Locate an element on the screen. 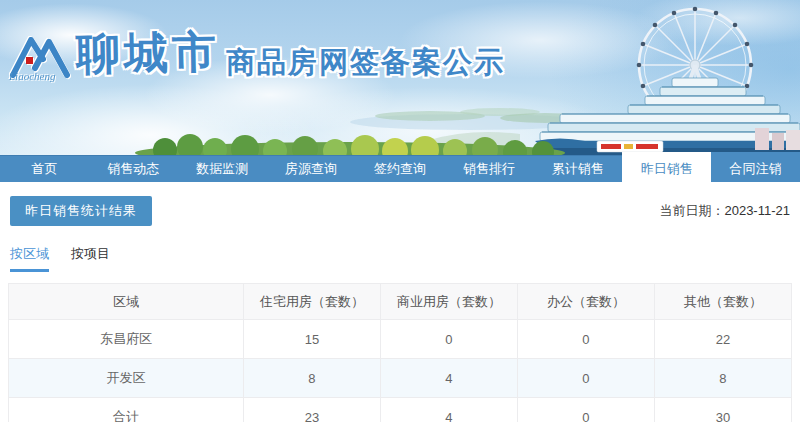  section-title-badge: 昨日销售统计结果 is located at coordinates (81, 211).